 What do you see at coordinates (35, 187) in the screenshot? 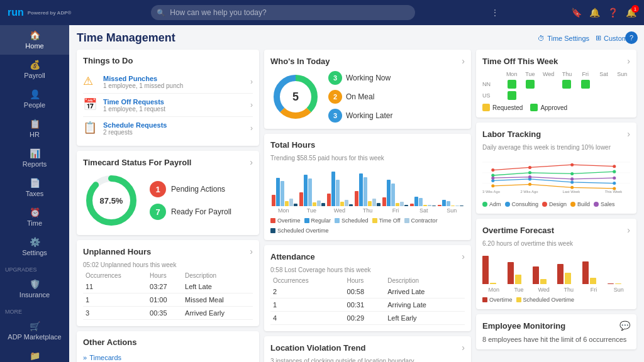
I see `sidebar-item-taxes: 📄 Taxes` at bounding box center [35, 187].